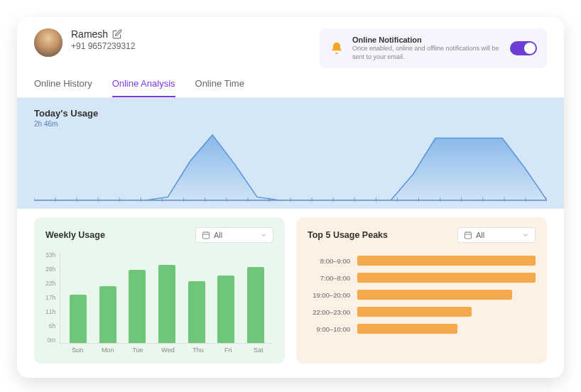  What do you see at coordinates (63, 88) in the screenshot?
I see `tab-online-history: Online History` at bounding box center [63, 88].